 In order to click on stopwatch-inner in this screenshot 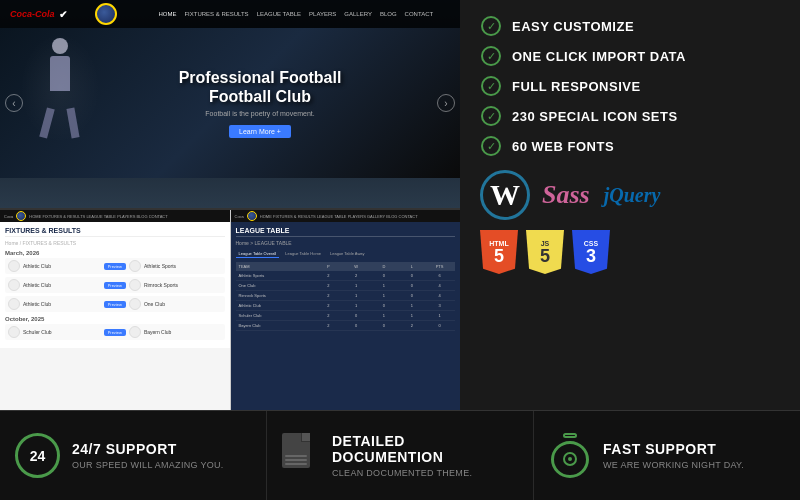, I will do `click(570, 459)`.